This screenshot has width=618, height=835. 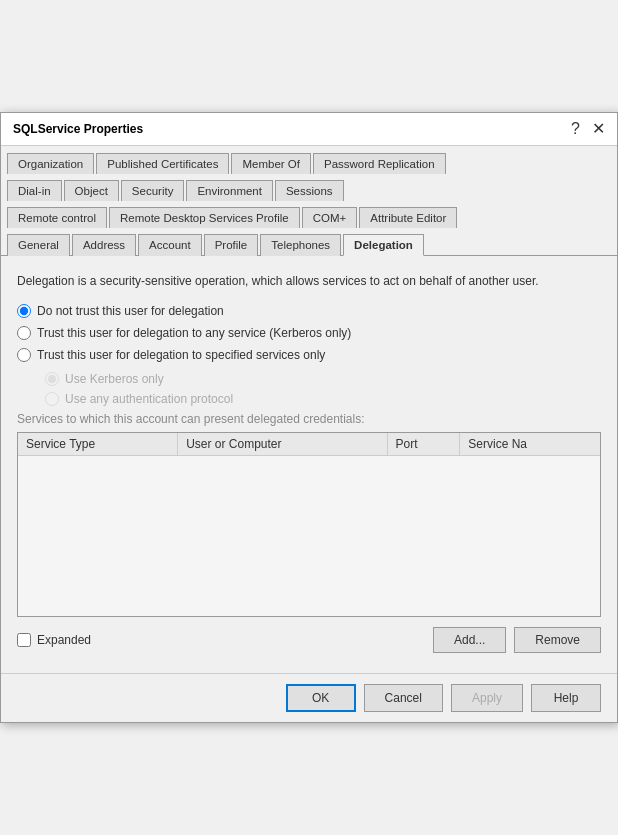 I want to click on tab-security: Security, so click(x=153, y=190).